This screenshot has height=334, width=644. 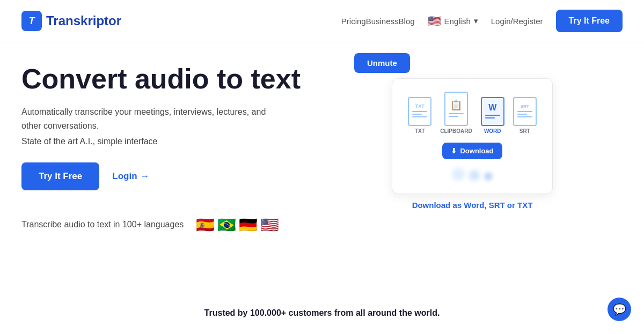 I want to click on download-icon: ⬇, so click(x=454, y=151).